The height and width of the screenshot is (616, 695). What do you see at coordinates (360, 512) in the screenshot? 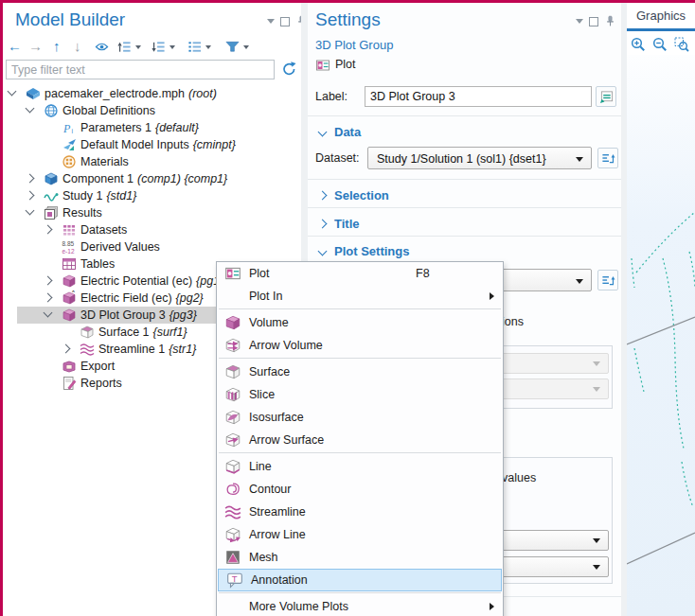
I see `menu-item-streamline: Streamline` at bounding box center [360, 512].